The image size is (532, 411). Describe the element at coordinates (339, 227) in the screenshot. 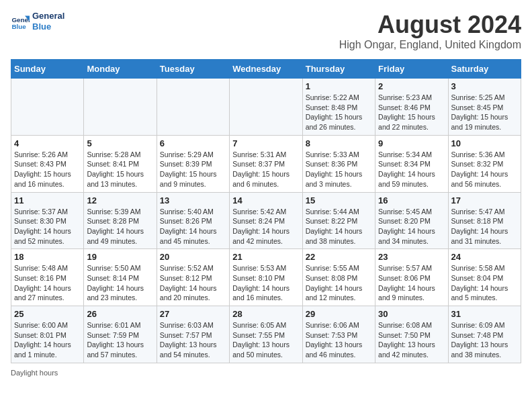

I see `day-info: Sunrise: 5:44 AM Sunset: 8:22 PM Dayligh…` at that location.